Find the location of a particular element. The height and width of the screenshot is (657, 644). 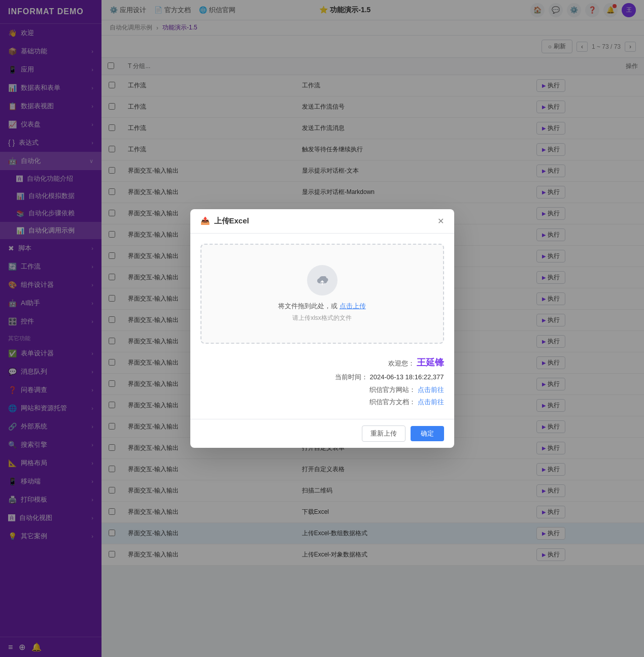

user-welcome-name: 王延锋 is located at coordinates (430, 363).